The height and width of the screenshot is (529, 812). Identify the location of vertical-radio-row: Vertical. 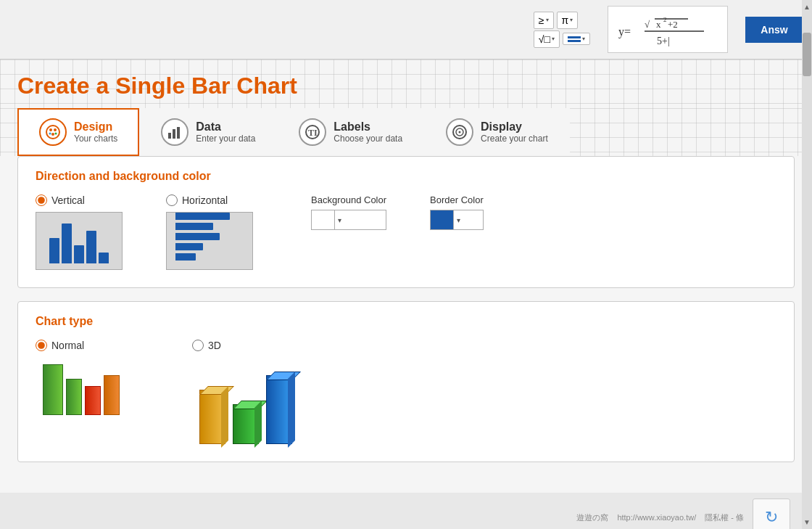
(60, 200).